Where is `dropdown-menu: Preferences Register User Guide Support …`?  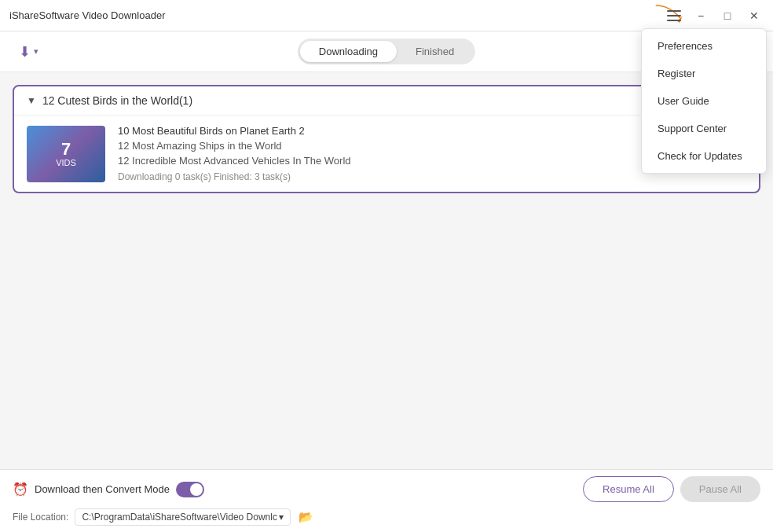 dropdown-menu: Preferences Register User Guide Support … is located at coordinates (704, 101).